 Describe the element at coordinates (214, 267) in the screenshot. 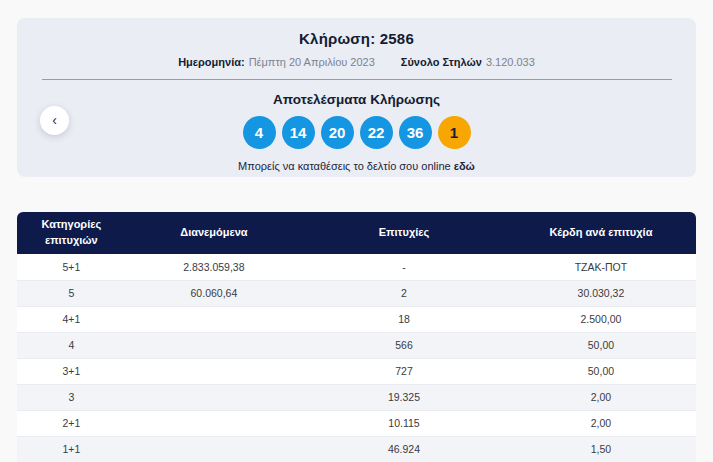

I see `table-cell-distributed: 2.833.059,38` at that location.